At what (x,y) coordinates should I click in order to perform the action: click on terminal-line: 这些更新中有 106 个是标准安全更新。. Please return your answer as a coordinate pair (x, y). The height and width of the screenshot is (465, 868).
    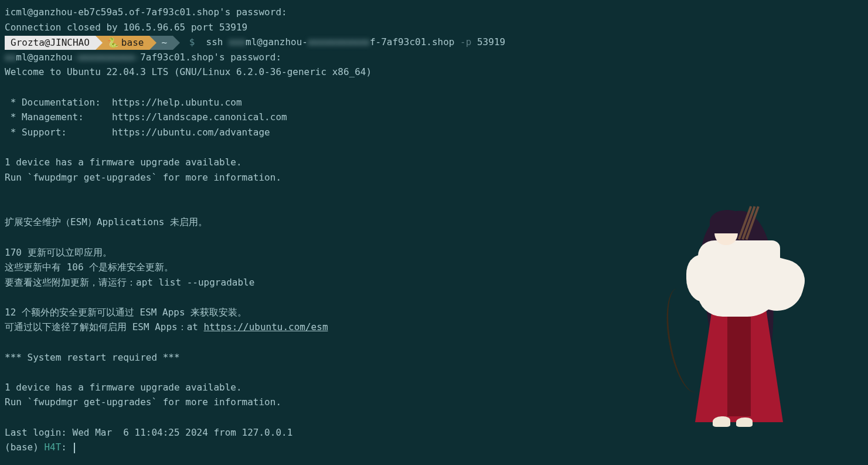
    Looking at the image, I should click on (434, 267).